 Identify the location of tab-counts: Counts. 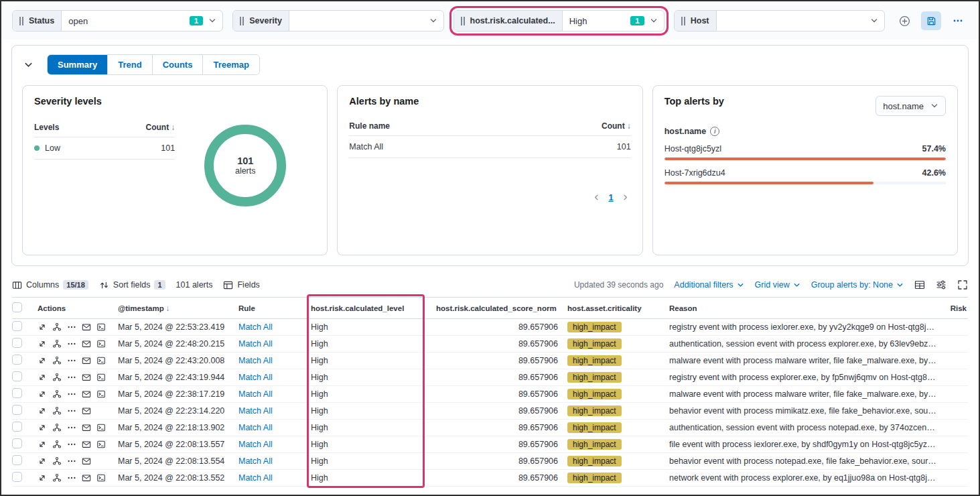
(178, 64).